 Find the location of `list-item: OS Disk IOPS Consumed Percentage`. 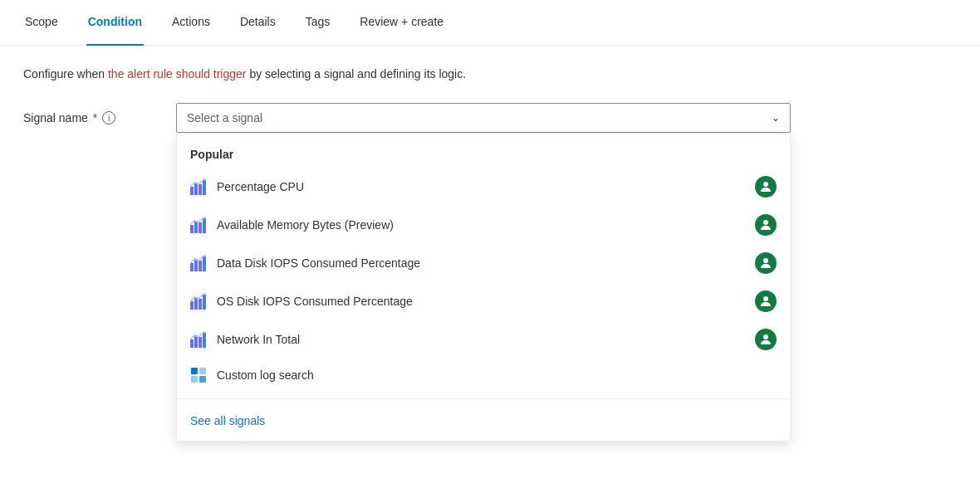

list-item: OS Disk IOPS Consumed Percentage is located at coordinates (483, 301).